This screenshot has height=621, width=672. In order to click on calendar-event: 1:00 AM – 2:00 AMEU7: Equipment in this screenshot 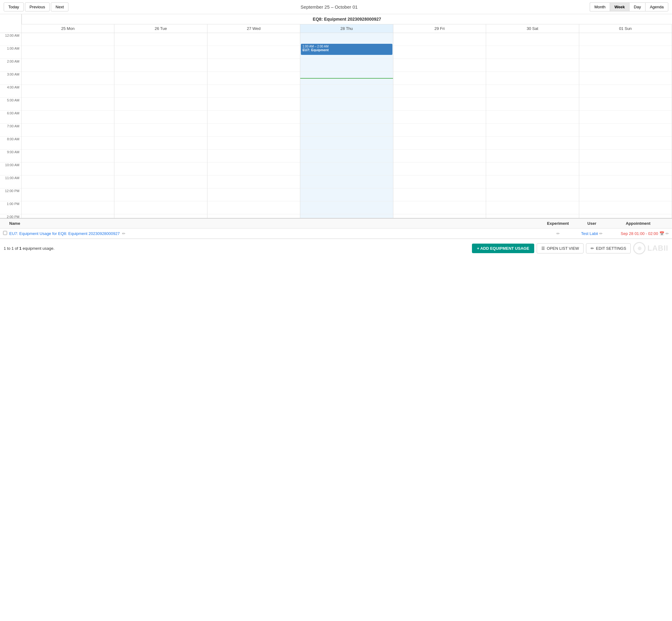, I will do `click(346, 49)`.